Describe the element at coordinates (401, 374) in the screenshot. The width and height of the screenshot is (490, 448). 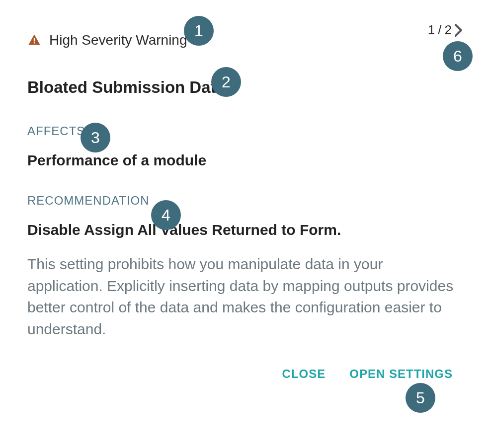
I see `open-settings-button: OPEN SETTINGS` at that location.